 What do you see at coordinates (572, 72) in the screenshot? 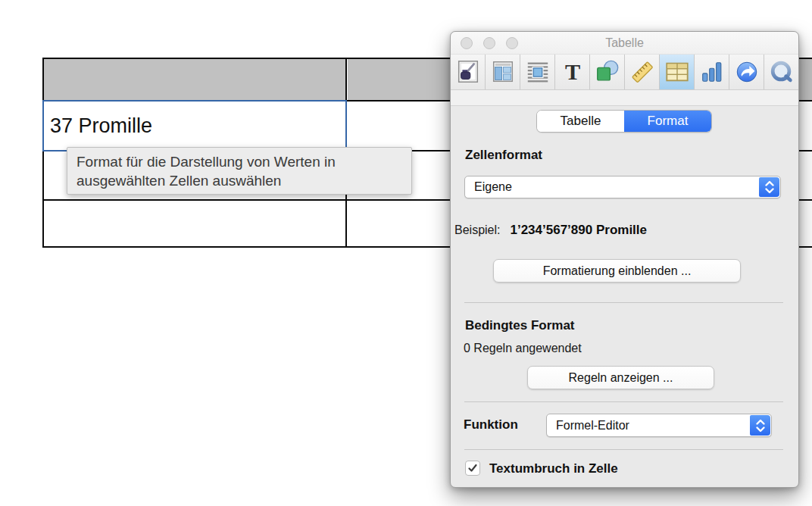
I see `text-inspector-glyph: T` at bounding box center [572, 72].